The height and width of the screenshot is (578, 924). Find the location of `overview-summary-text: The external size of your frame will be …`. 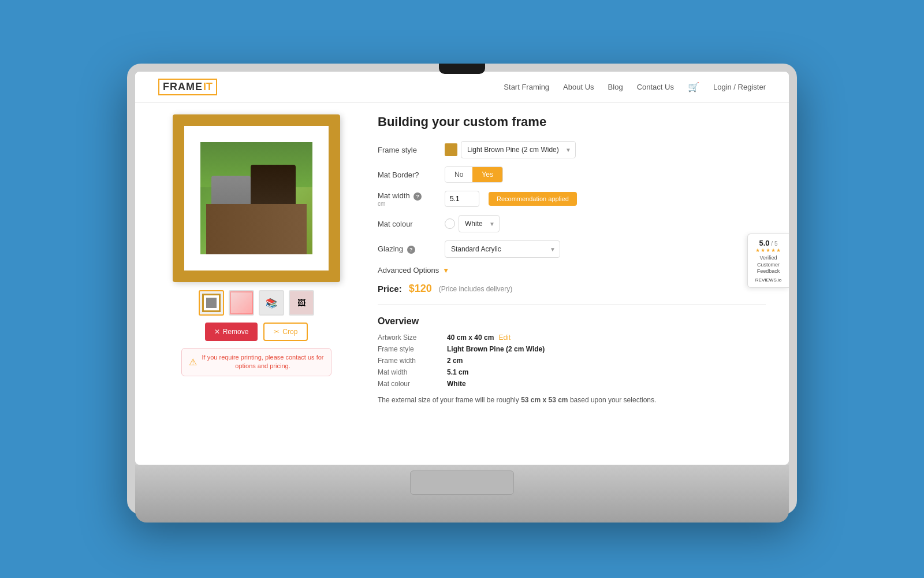

overview-summary-text: The external size of your frame will be … is located at coordinates (448, 400).